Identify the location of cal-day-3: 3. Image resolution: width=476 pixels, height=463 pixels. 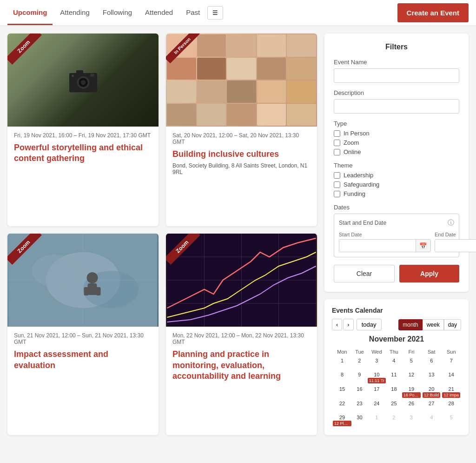
(377, 363).